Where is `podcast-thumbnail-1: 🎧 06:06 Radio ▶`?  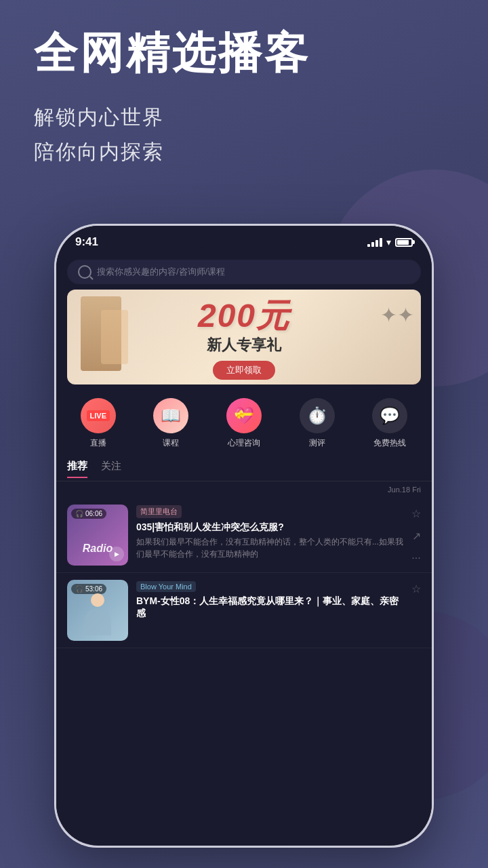 podcast-thumbnail-1: 🎧 06:06 Radio ▶ is located at coordinates (98, 535).